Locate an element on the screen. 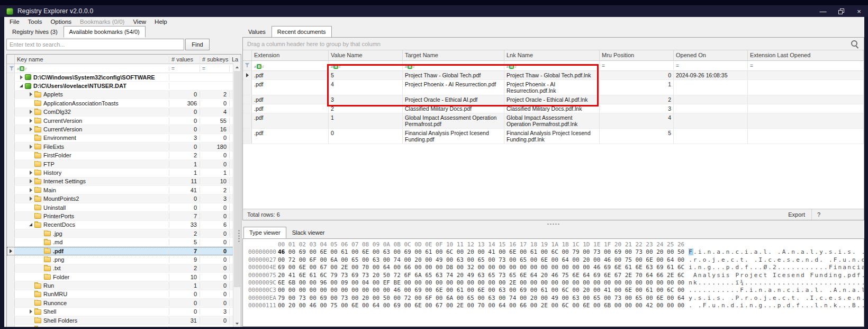 The height and width of the screenshot is (329, 868). restore-button is located at coordinates (841, 11).